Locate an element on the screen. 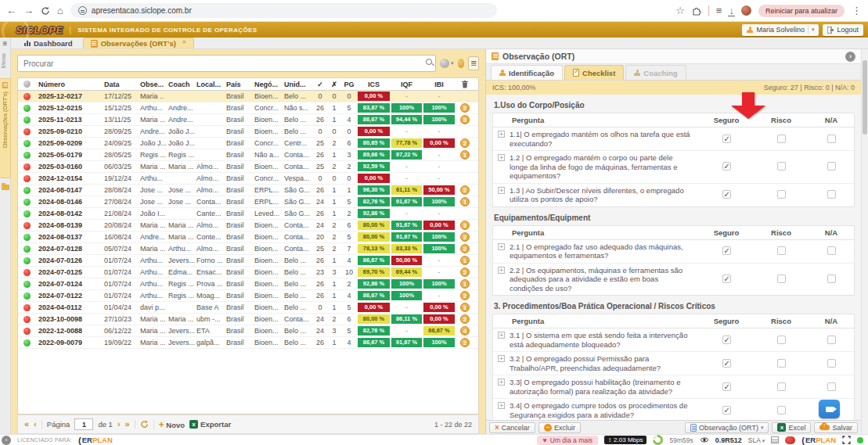 The image size is (868, 445). table-row: 2025-12-021717/12/25Maria ..BrasilBioen.… is located at coordinates (248, 97).